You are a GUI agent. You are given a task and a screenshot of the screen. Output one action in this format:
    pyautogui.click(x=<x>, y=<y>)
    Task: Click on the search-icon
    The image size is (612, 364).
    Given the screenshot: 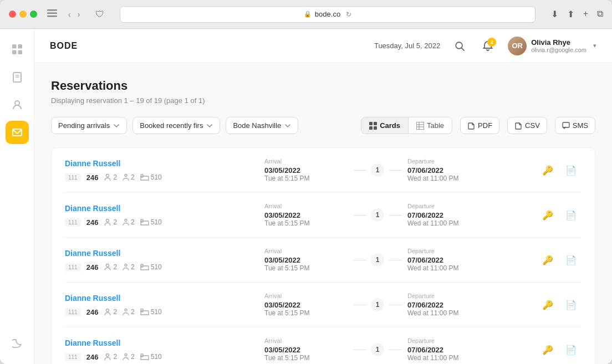 What is the action you would take?
    pyautogui.click(x=460, y=46)
    